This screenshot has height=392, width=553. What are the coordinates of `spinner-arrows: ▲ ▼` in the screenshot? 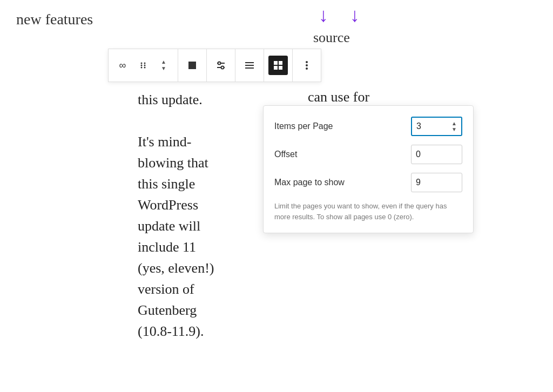 It's located at (454, 126).